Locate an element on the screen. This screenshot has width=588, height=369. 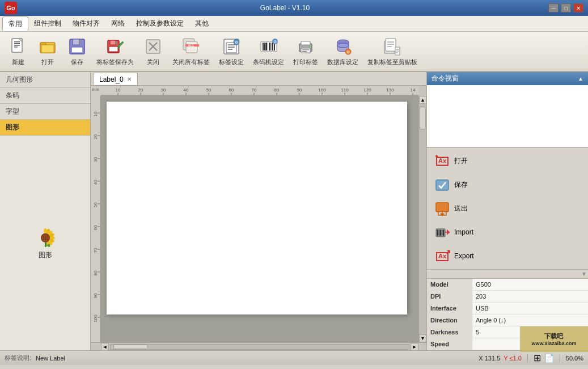
hscroll-thumb is located at coordinates (130, 347).